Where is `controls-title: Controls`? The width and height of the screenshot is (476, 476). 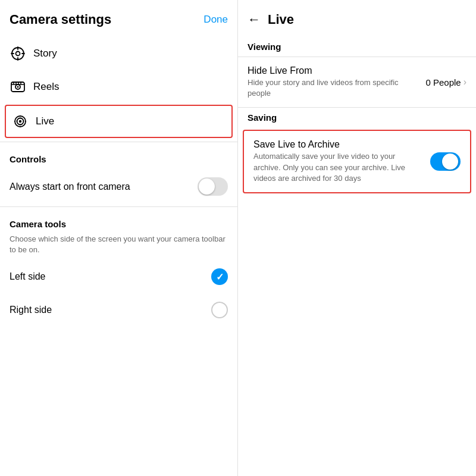 controls-title: Controls is located at coordinates (119, 157).